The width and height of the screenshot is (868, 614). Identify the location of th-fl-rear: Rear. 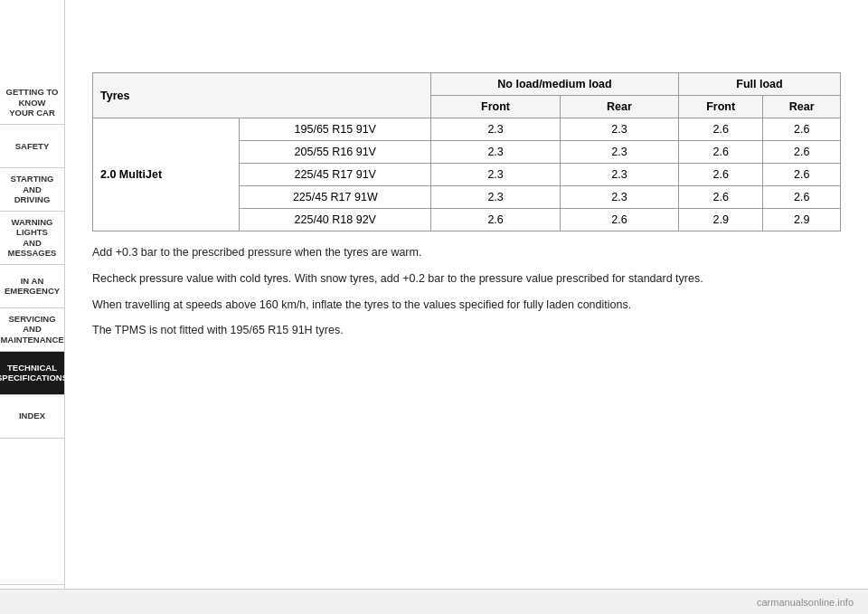
(802, 107).